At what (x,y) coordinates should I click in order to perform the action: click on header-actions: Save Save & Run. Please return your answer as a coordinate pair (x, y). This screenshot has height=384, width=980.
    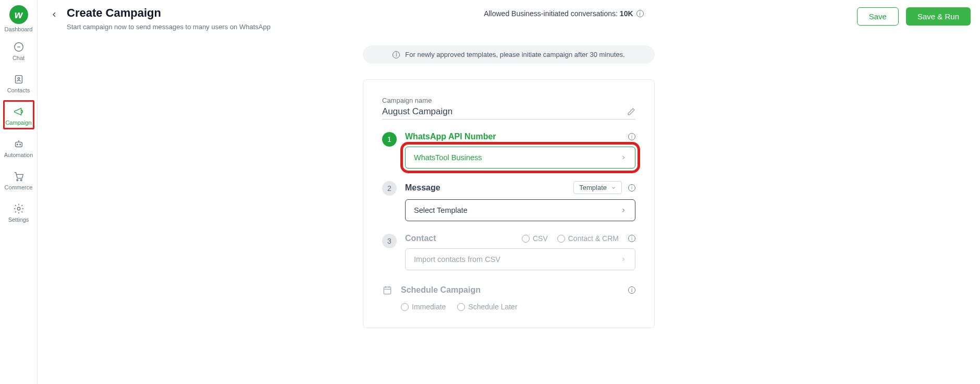
    Looking at the image, I should click on (914, 17).